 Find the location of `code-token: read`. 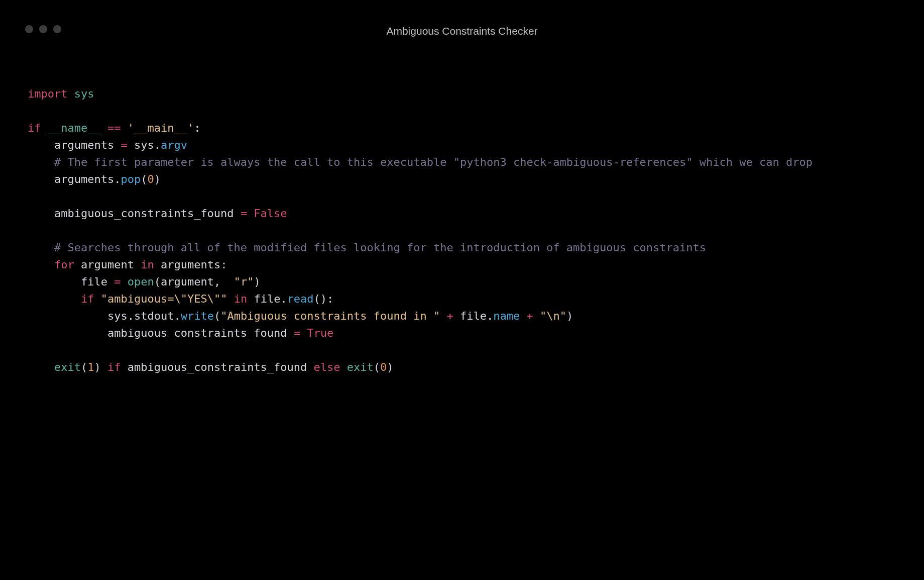

code-token: read is located at coordinates (300, 299).